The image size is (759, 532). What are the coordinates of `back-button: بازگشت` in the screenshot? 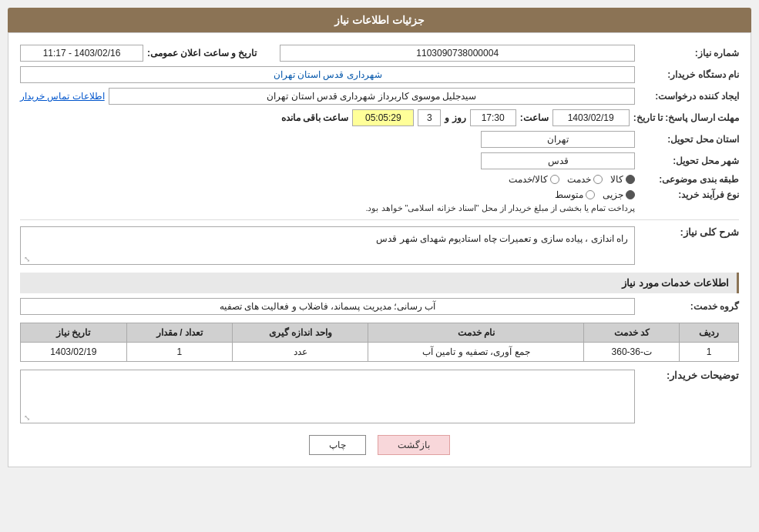 It's located at (414, 445).